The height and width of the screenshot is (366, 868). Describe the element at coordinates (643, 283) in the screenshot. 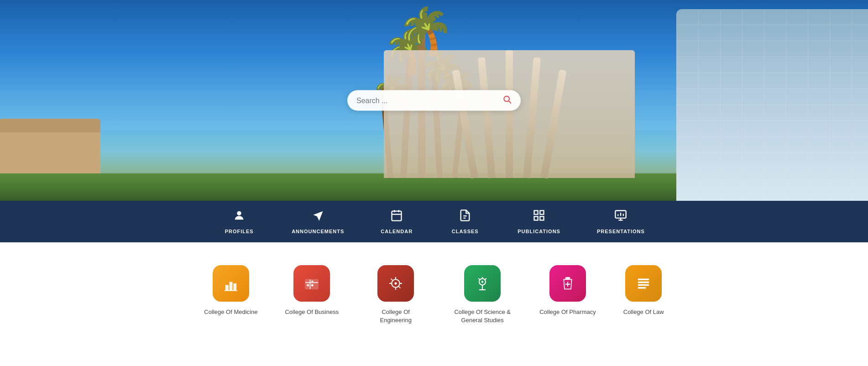

I see `college-icon-law` at that location.